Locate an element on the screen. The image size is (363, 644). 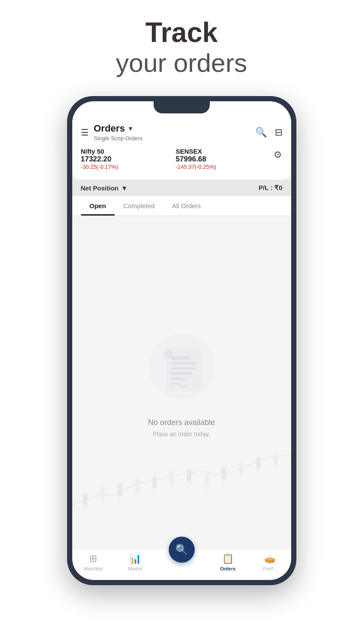
portfolio-label: Portf... is located at coordinates (270, 569).